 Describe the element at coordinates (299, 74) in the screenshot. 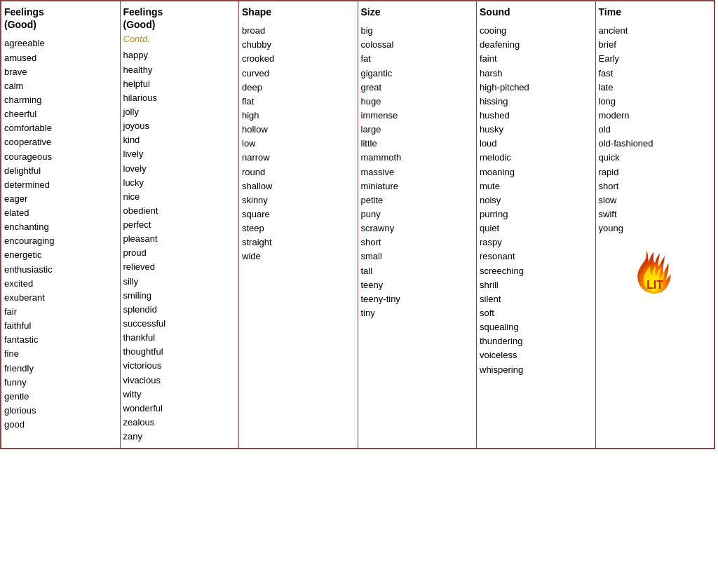

I see `list-item: curved` at that location.